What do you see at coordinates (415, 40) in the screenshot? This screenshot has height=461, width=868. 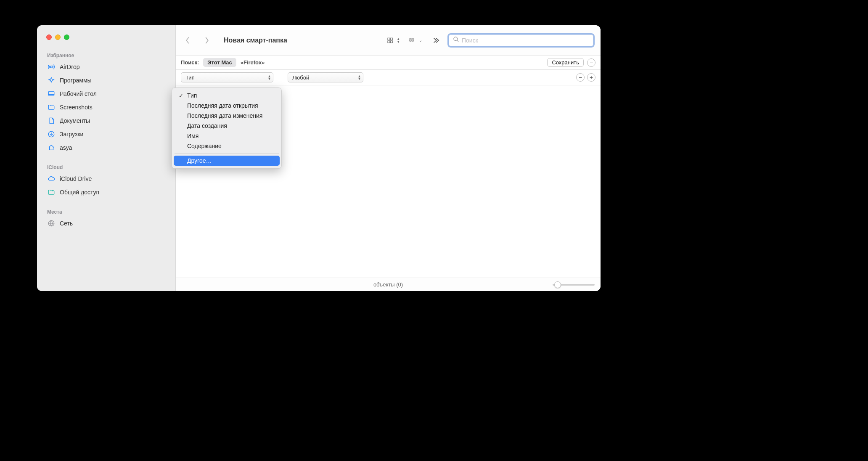 I see `group-by-button: ⌄` at bounding box center [415, 40].